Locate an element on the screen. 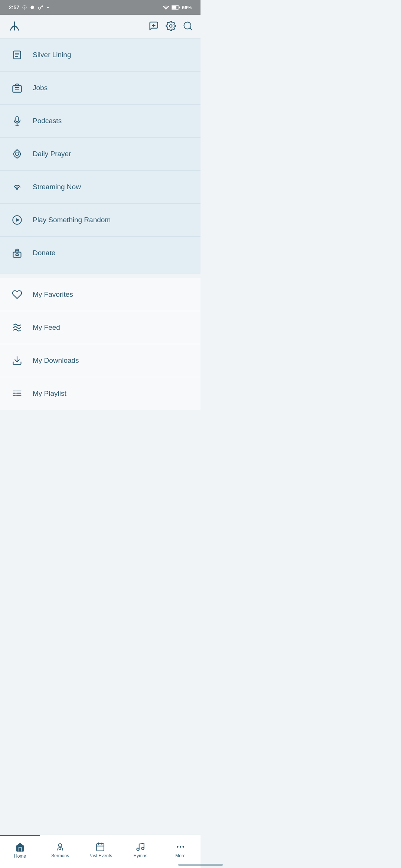 The width and height of the screenshot is (401, 868). menu-item-my-playlist: My Playlist is located at coordinates (100, 394).